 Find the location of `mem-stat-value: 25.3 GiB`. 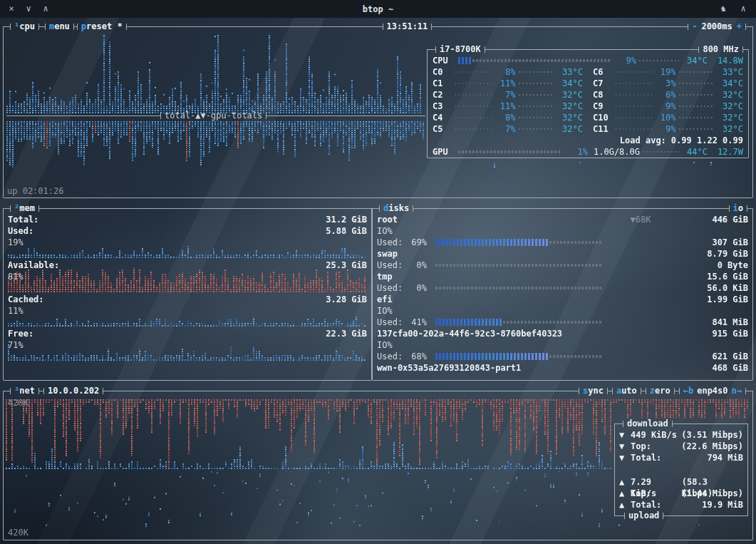

mem-stat-value: 25.3 GiB is located at coordinates (346, 265).